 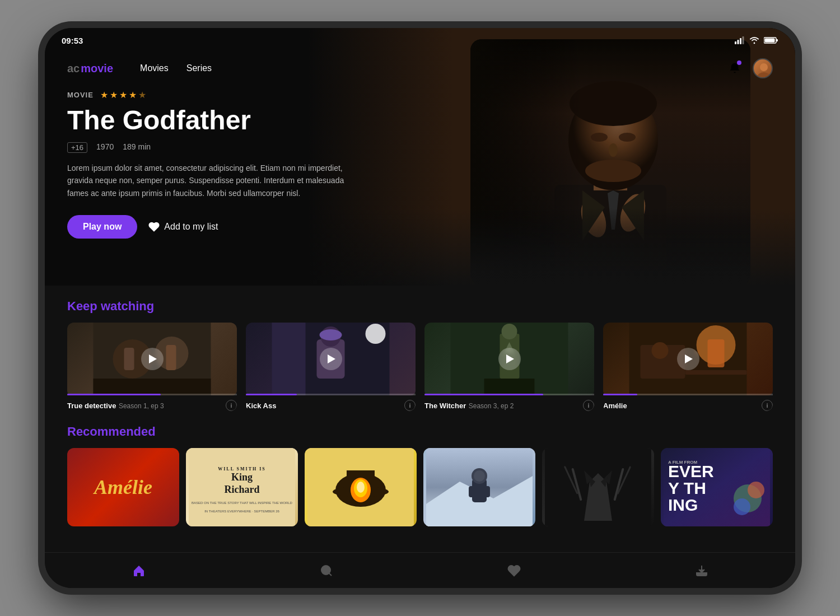 What do you see at coordinates (514, 571) in the screenshot?
I see `heart-icon` at bounding box center [514, 571].